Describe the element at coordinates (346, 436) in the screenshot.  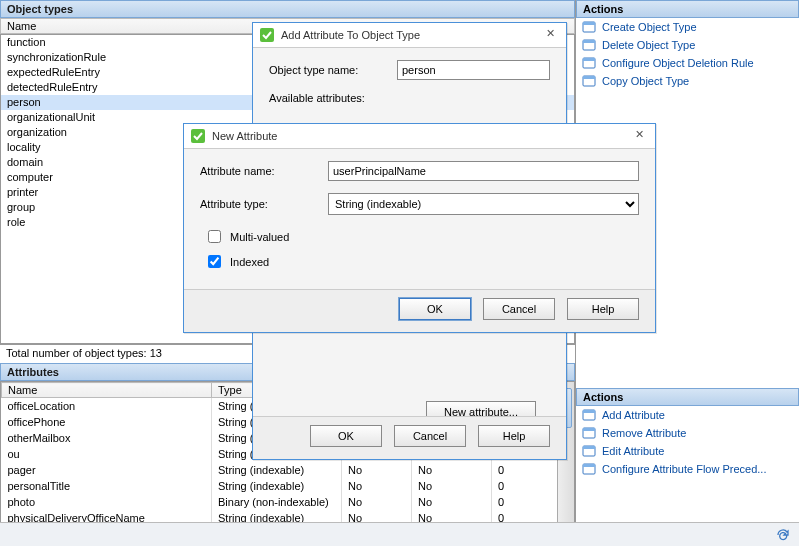
I see `add-attr-ok-button: OK` at that location.